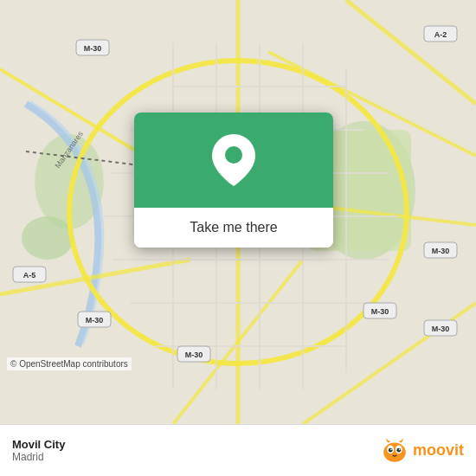  Describe the element at coordinates (29, 275) in the screenshot. I see `svg-text: A-5` at that location.